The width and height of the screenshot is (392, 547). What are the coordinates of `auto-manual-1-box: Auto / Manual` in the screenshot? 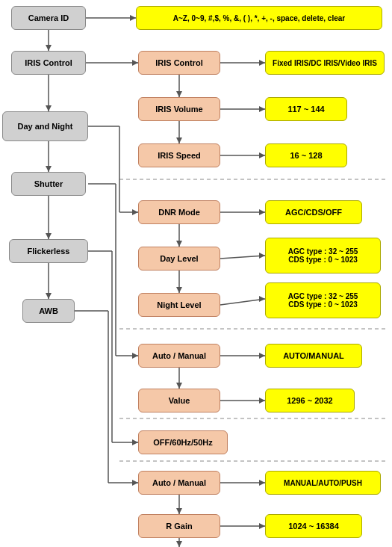 It's located at (179, 356).